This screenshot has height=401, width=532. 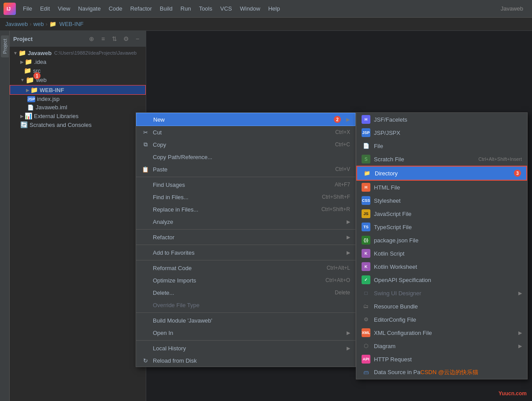 I want to click on ctx-copy: ⧉ Copy Ctrl+C, so click(x=246, y=145).